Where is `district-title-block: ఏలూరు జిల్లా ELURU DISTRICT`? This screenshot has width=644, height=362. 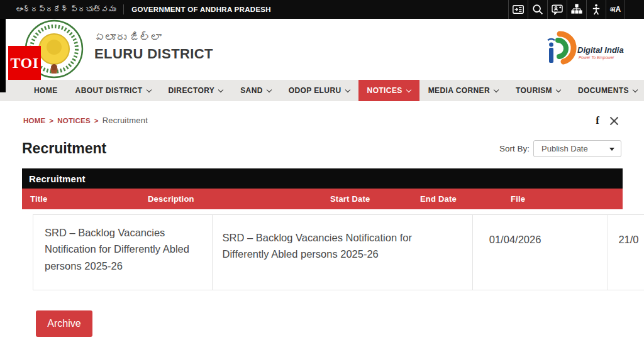
district-title-block: ఏలూరు జిల్లా ELURU DISTRICT is located at coordinates (153, 47).